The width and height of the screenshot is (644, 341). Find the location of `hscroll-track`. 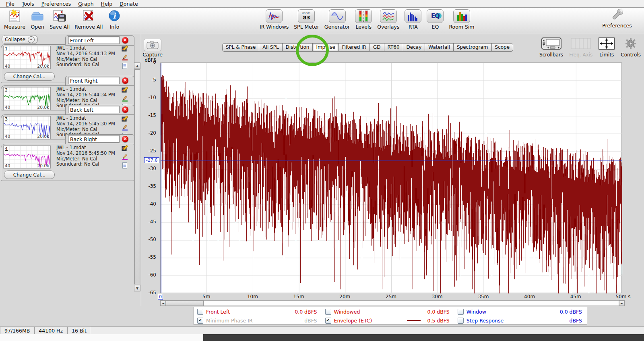

hscroll-track is located at coordinates (392, 303).